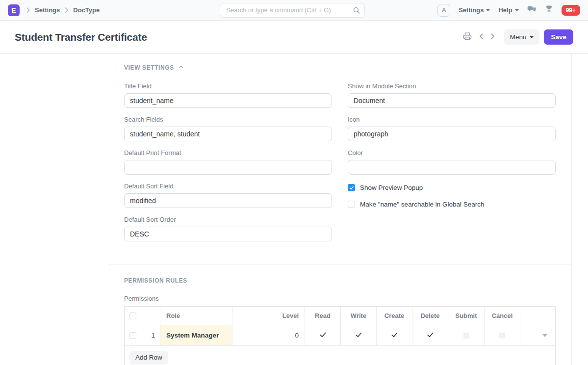  I want to click on color-input, so click(452, 167).